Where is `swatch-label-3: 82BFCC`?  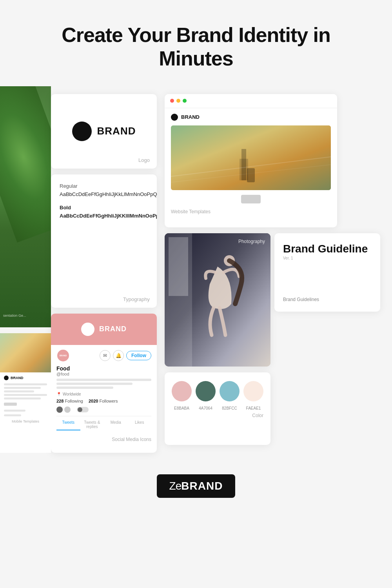
swatch-label-3: 82BFCC is located at coordinates (230, 408).